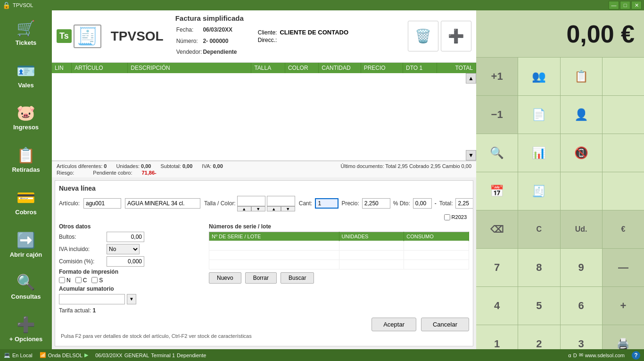 Image resolution: width=644 pixels, height=361 pixels. What do you see at coordinates (581, 229) in the screenshot?
I see `ud-button: Ud.` at bounding box center [581, 229].